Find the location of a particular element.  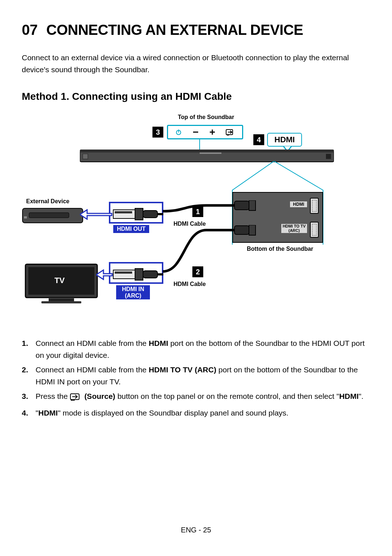

callout-number-4: 4 is located at coordinates (259, 140).